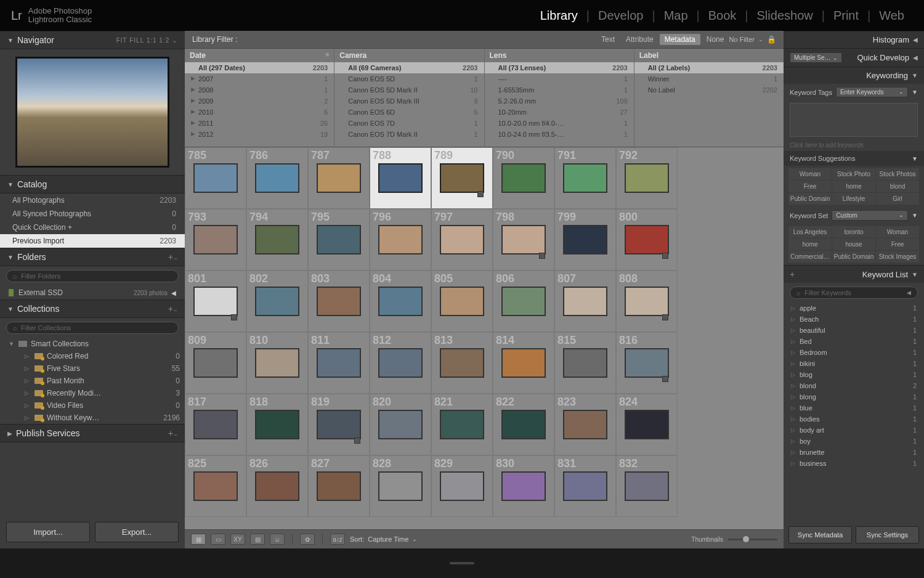 The image size is (924, 578). Describe the element at coordinates (409, 134) in the screenshot. I see `metadata-row: Canon EOS 7D Mark II1` at that location.